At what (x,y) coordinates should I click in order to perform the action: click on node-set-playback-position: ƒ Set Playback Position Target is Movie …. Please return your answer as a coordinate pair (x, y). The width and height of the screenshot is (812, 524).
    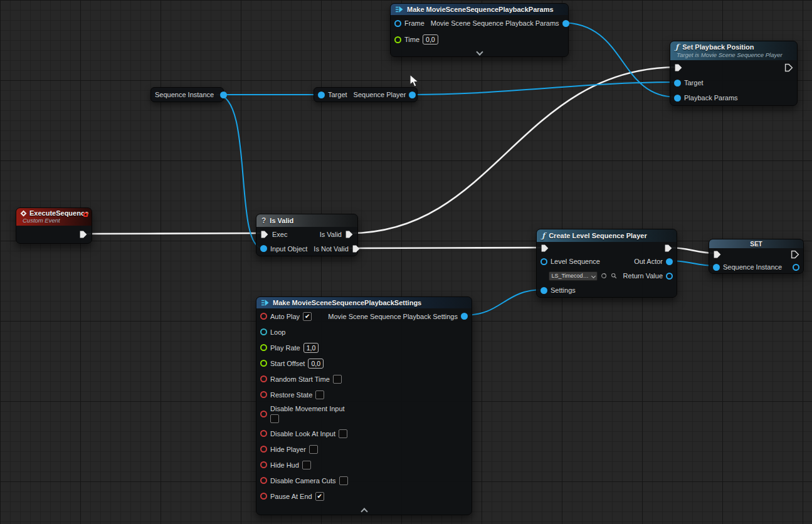
    Looking at the image, I should click on (734, 73).